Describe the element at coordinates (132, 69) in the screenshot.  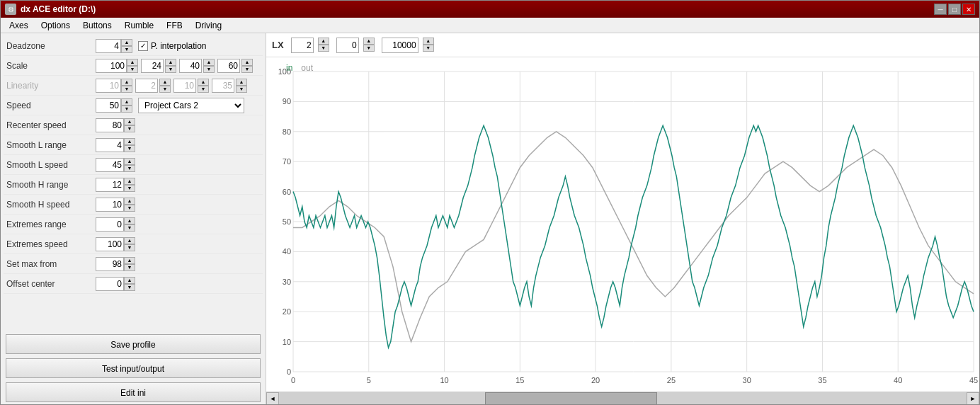
I see `scale-down: ▼` at that location.